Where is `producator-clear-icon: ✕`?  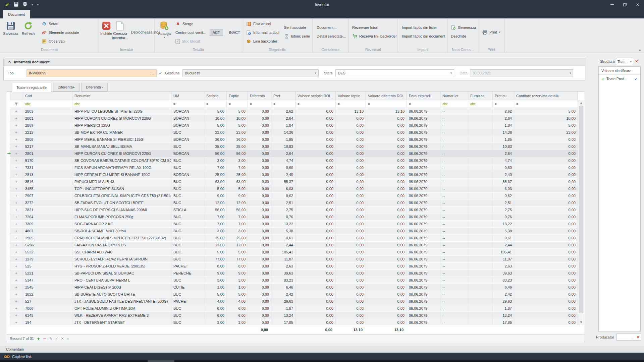
producator-clear-icon: ✕ is located at coordinates (638, 337).